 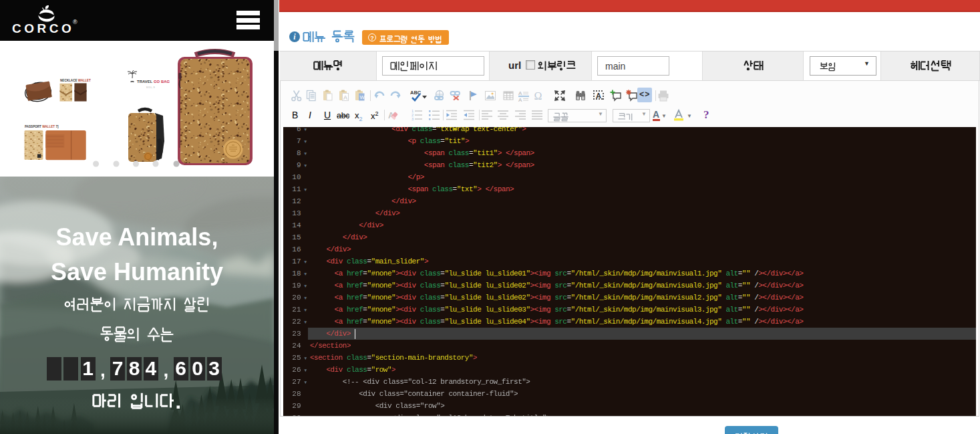 I want to click on svg-text: Ω, so click(x=538, y=96).